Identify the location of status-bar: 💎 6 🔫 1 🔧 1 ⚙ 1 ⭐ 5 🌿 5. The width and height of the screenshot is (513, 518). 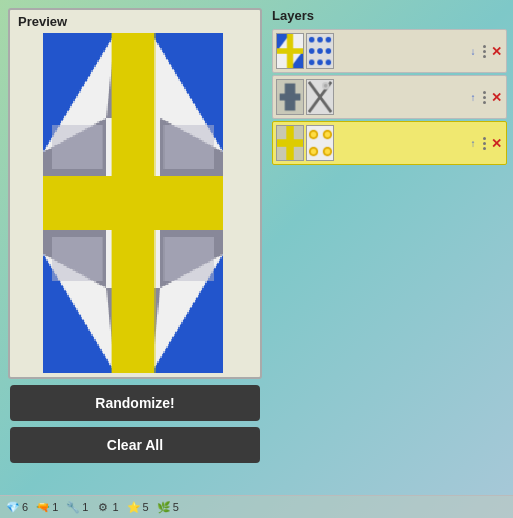
(256, 506).